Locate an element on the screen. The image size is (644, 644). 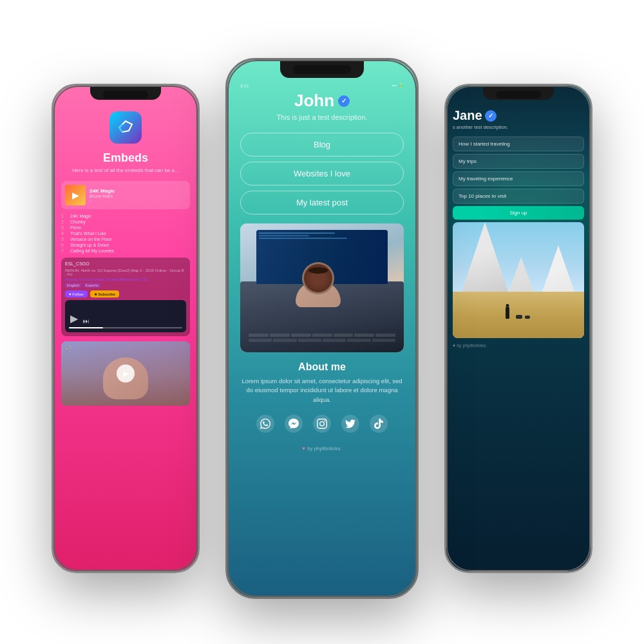
camera-right is located at coordinates (518, 95).